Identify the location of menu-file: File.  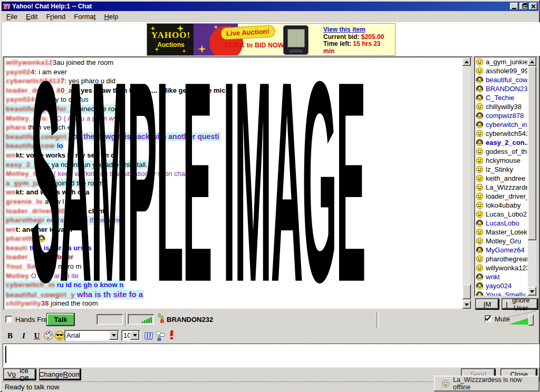
(12, 17).